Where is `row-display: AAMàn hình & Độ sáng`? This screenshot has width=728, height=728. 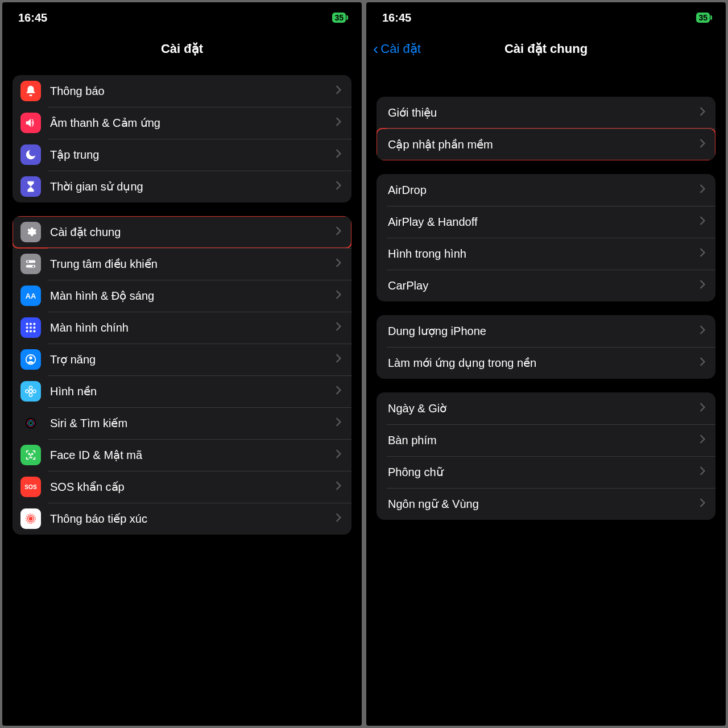 row-display: AAMàn hình & Độ sáng is located at coordinates (182, 296).